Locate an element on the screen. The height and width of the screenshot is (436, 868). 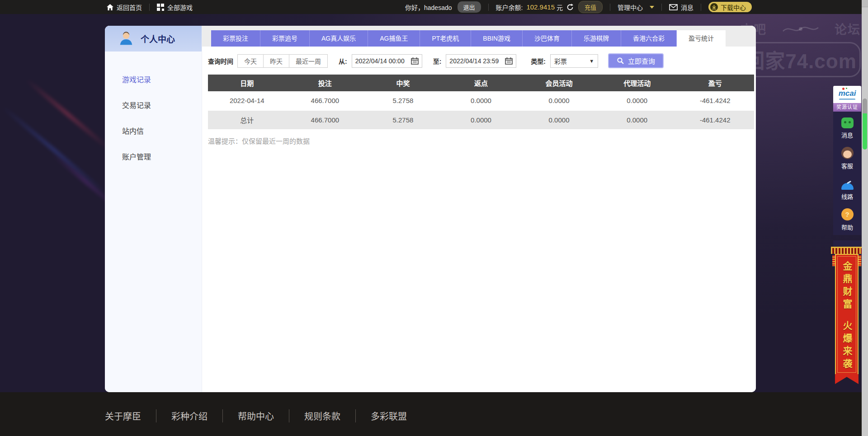
search-button-label: 立即查询 is located at coordinates (642, 61).